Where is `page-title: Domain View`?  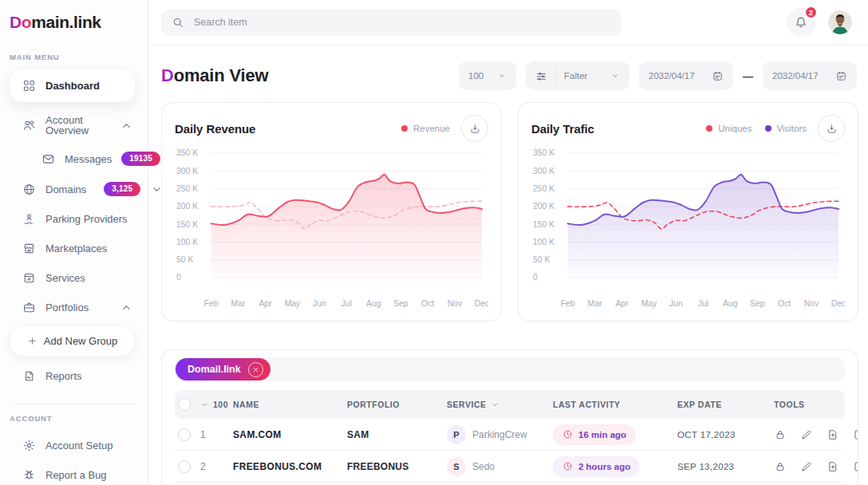
page-title: Domain View is located at coordinates (215, 76).